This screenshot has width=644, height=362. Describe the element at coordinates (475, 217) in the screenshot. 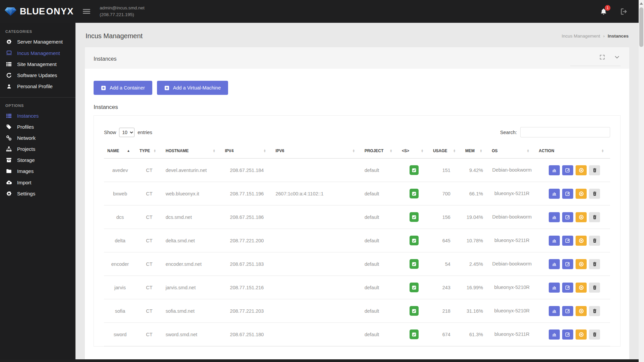

I see `cell-mem: 19.04%` at that location.